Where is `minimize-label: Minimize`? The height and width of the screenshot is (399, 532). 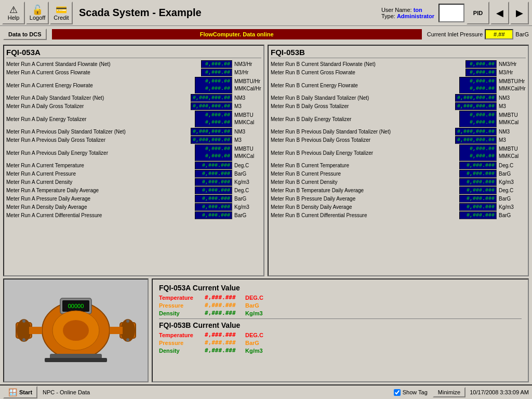 minimize-label: Minimize is located at coordinates (449, 392).